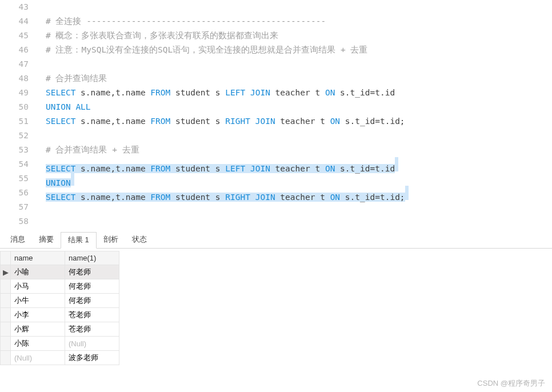 Image resolution: width=552 pixels, height=392 pixels. Describe the element at coordinates (38, 272) in the screenshot. I see `cell: 小喻` at that location.